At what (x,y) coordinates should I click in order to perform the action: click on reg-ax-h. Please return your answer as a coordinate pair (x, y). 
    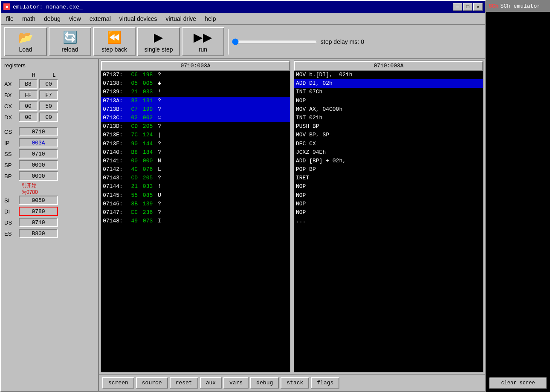
    Looking at the image, I should click on (28, 84).